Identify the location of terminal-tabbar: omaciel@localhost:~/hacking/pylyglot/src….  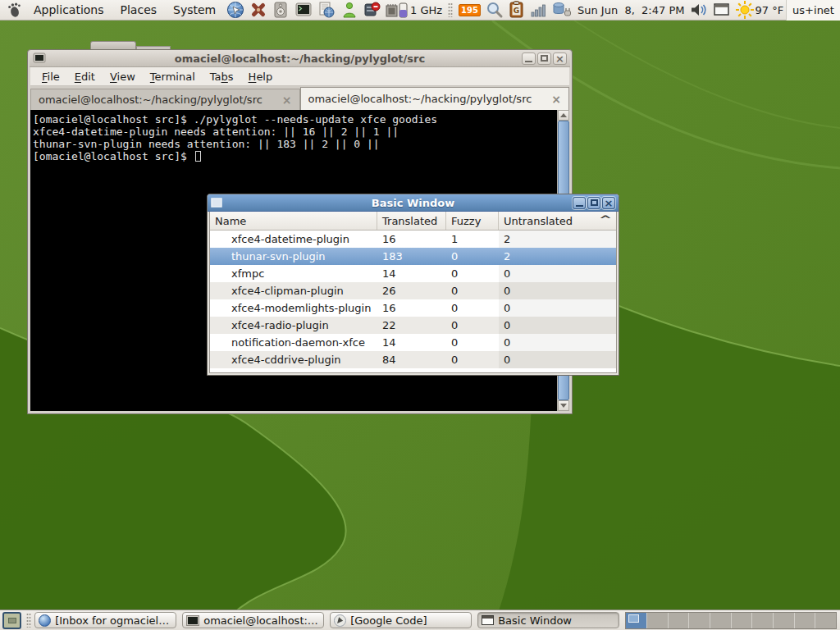
(300, 98).